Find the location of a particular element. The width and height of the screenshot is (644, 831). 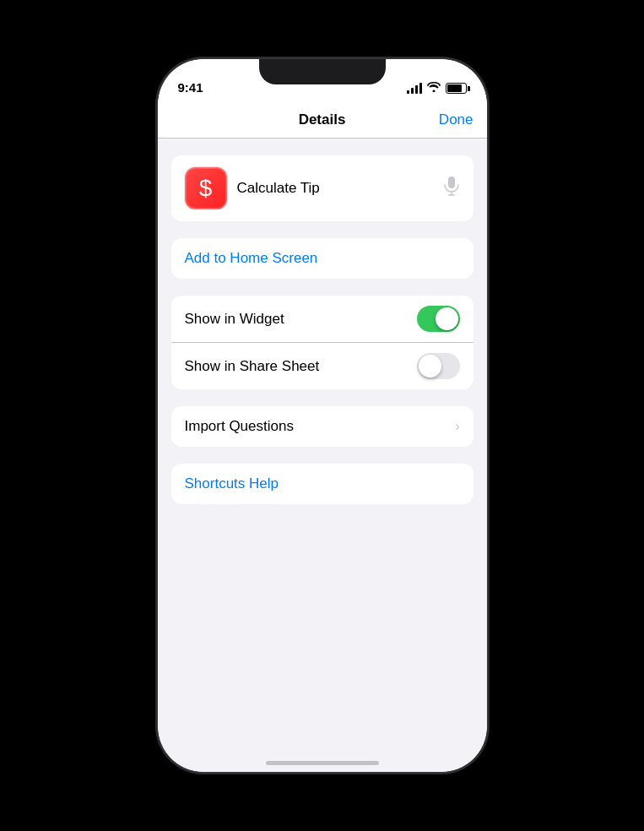

battery-icon is located at coordinates (456, 88).